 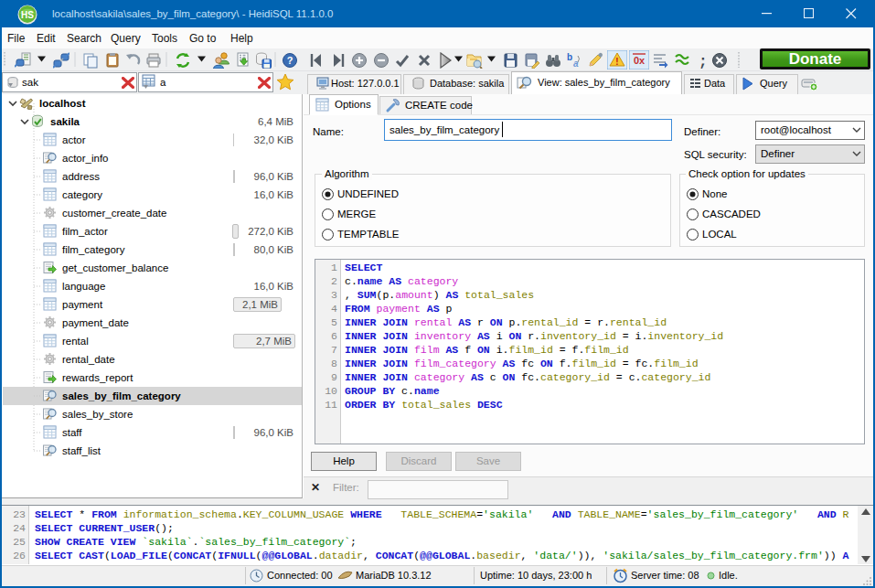 What do you see at coordinates (570, 57) in the screenshot?
I see `svg-text: b` at bounding box center [570, 57].